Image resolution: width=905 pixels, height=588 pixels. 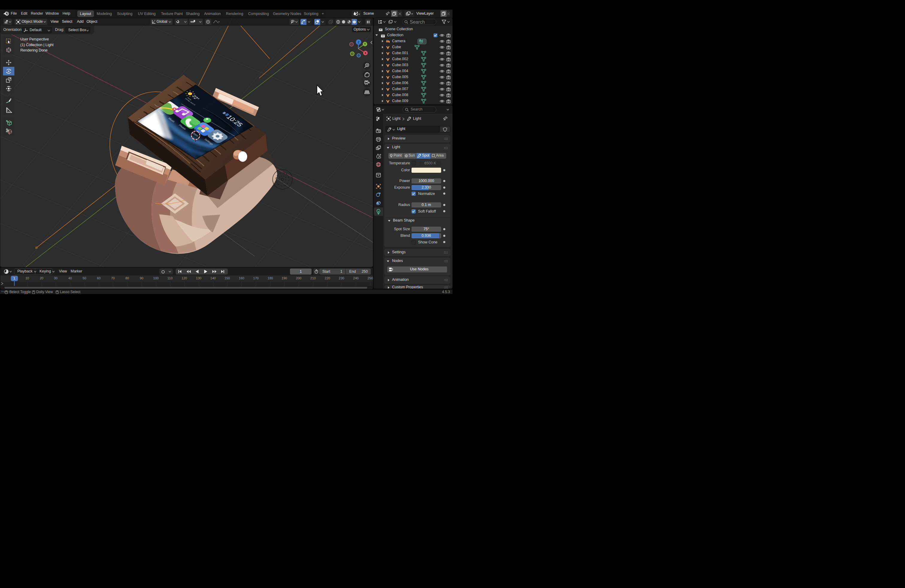 What do you see at coordinates (359, 42) in the screenshot?
I see `svg-text: Z` at bounding box center [359, 42].